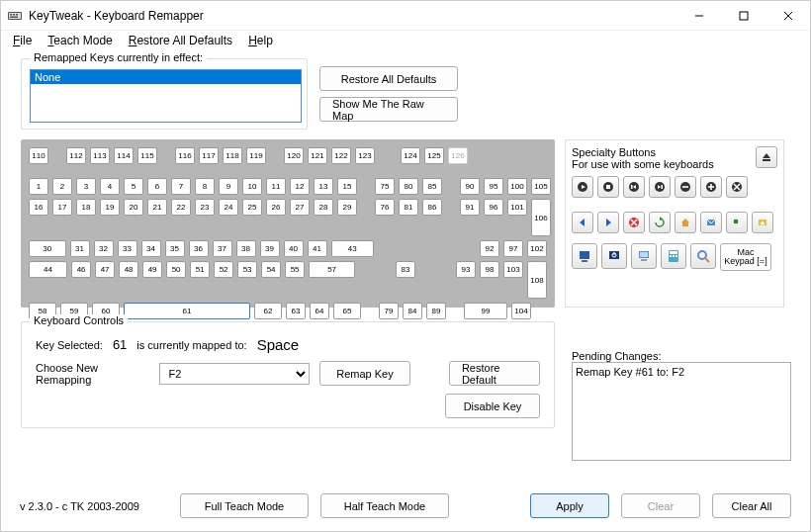 This screenshot has height=532, width=811. Describe the element at coordinates (209, 156) in the screenshot. I see `key-117: 117` at that location.